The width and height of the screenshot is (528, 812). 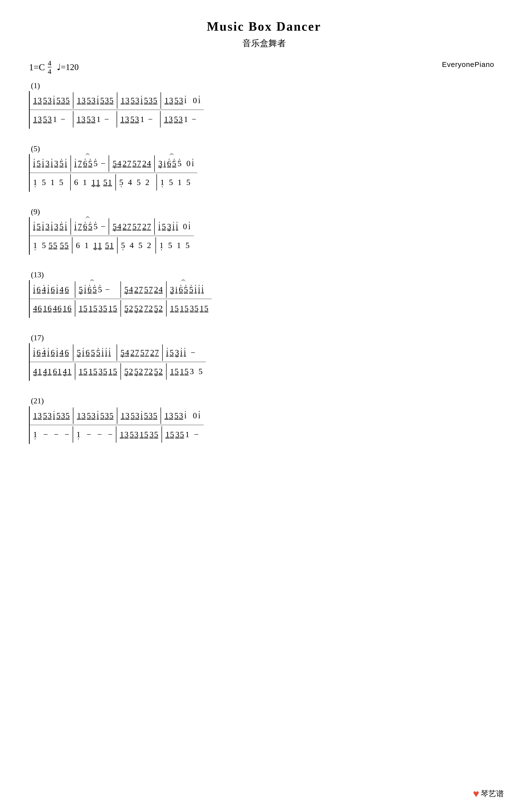 What do you see at coordinates (189, 308) in the screenshot?
I see `s13-m4-bot: 15 15 35 15` at bounding box center [189, 308].